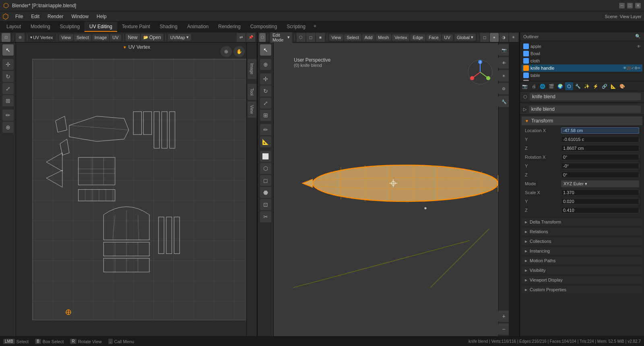  I want to click on uv-select-menu: Select, so click(83, 37).